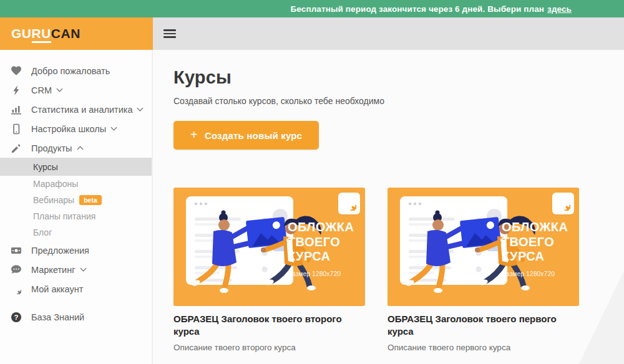  Describe the element at coordinates (41, 90) in the screenshot. I see `sidebar-item-label: CRM` at that location.